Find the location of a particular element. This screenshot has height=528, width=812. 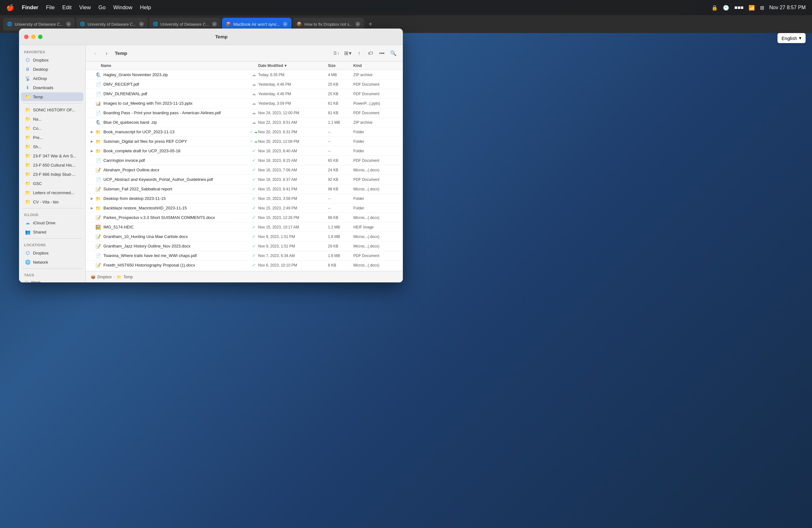

control-center-icon: ⊞ is located at coordinates (762, 8).